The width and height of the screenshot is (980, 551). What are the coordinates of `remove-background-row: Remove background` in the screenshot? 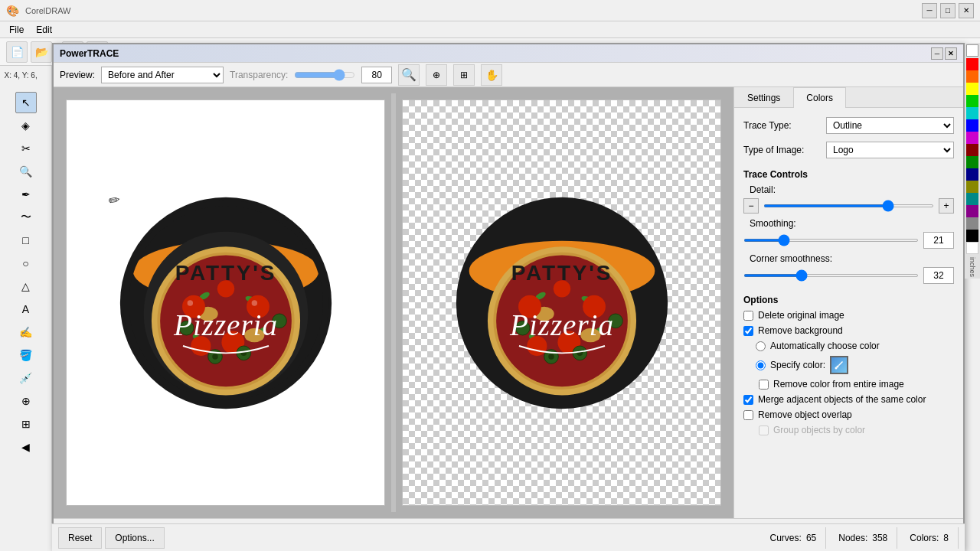 It's located at (848, 331).